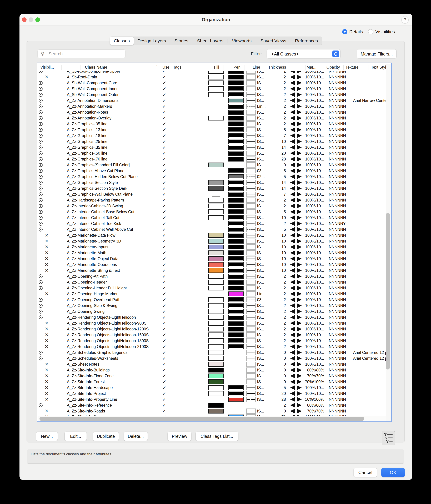 The height and width of the screenshot is (504, 431). What do you see at coordinates (388, 438) in the screenshot?
I see `class-filter-icon-button` at bounding box center [388, 438].